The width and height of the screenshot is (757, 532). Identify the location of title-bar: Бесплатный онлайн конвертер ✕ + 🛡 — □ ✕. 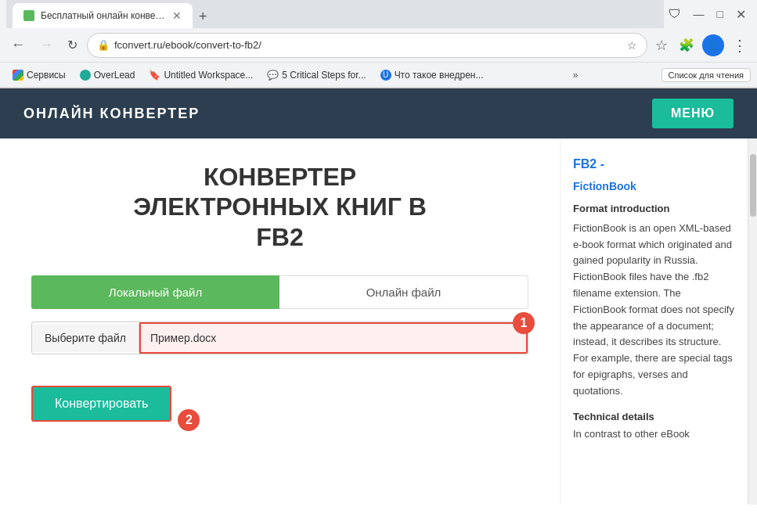
(379, 14).